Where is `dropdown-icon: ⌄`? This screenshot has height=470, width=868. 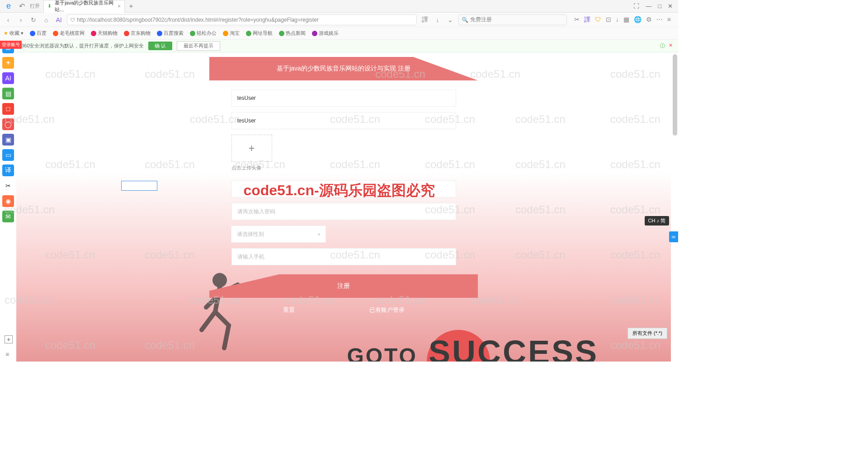 dropdown-icon: ⌄ is located at coordinates (450, 20).